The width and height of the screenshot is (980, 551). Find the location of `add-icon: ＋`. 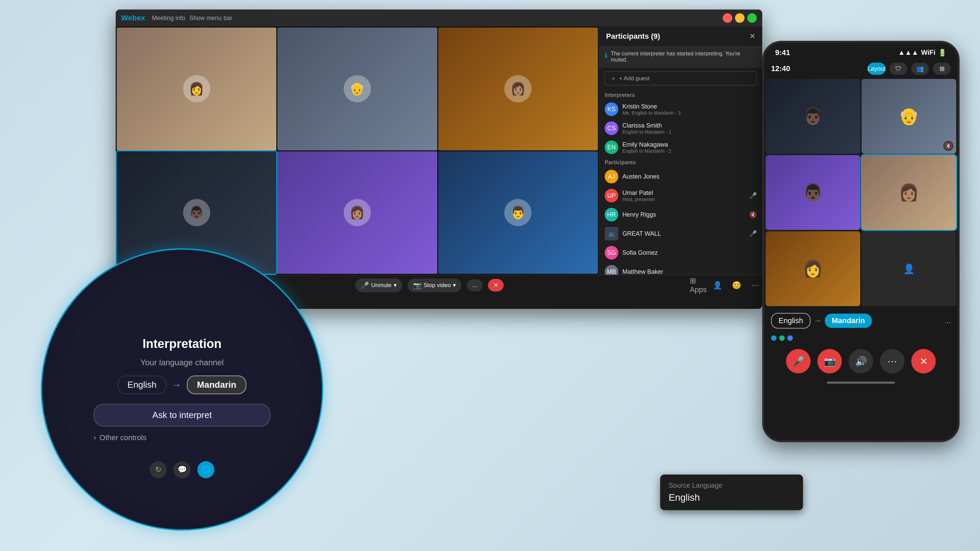

add-icon: ＋ is located at coordinates (613, 78).